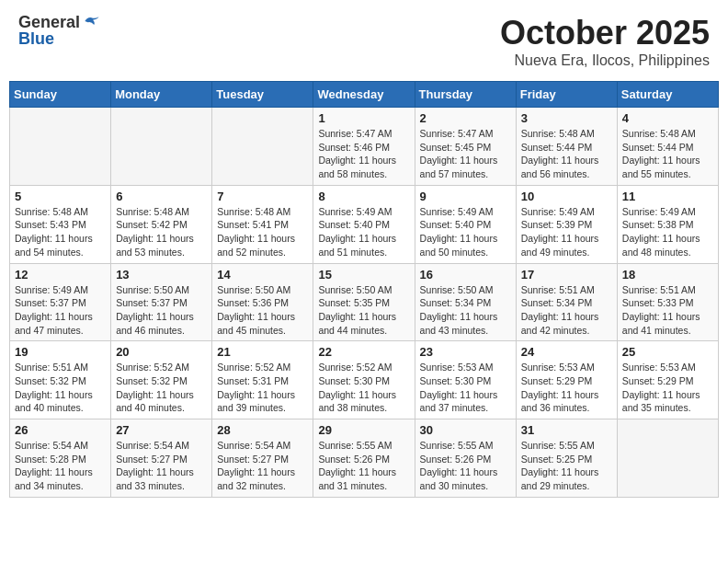  I want to click on day-info: Sunrise: 5:53 AMSunset: 5:30 PMDaylight:…, so click(465, 388).